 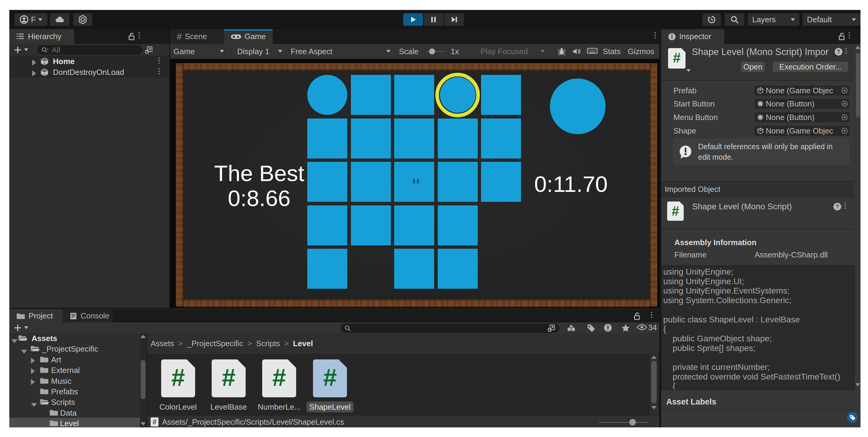 I want to click on hierarchy-item-home: Home, so click(x=89, y=61).